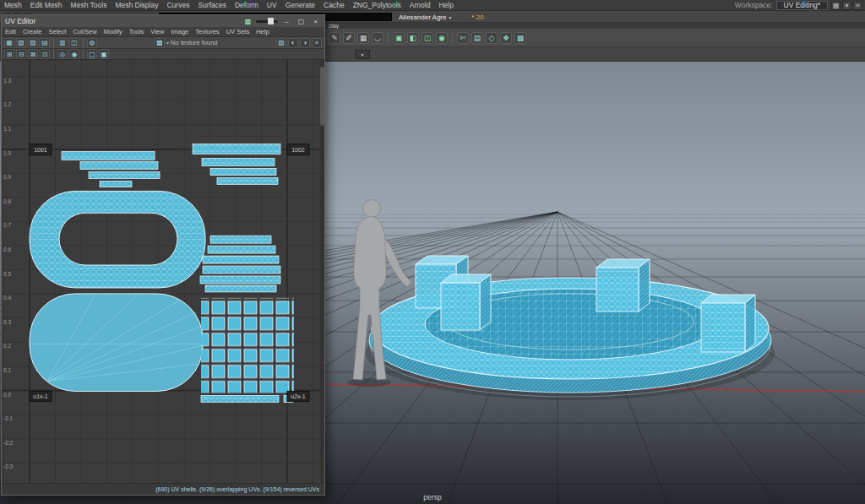  Describe the element at coordinates (74, 54) in the screenshot. I see `uv-highlight-icon: ◉` at that location.